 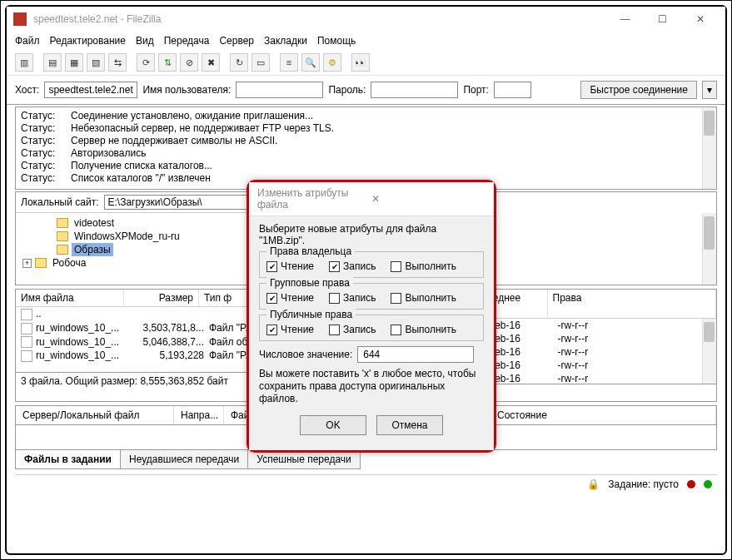 What do you see at coordinates (27, 263) in the screenshot?
I see `expand-icon: +` at bounding box center [27, 263].